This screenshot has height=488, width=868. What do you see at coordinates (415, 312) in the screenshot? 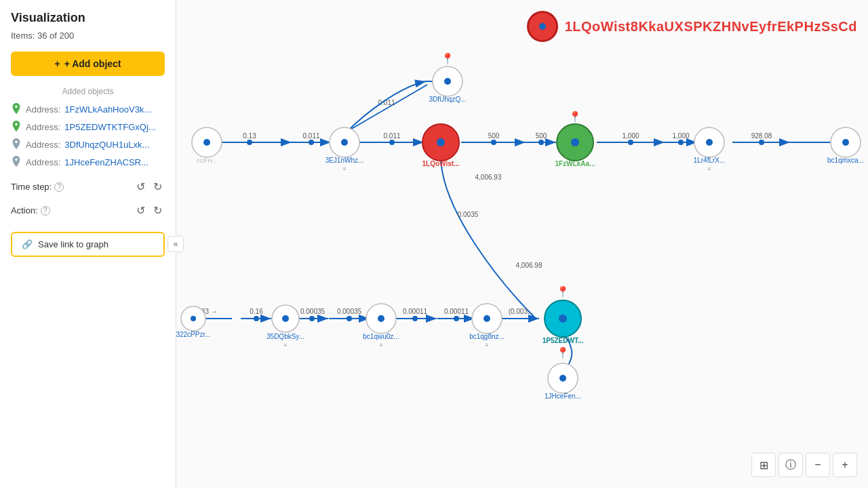
I see `svg-text: 0.00011` at bounding box center [415, 312].